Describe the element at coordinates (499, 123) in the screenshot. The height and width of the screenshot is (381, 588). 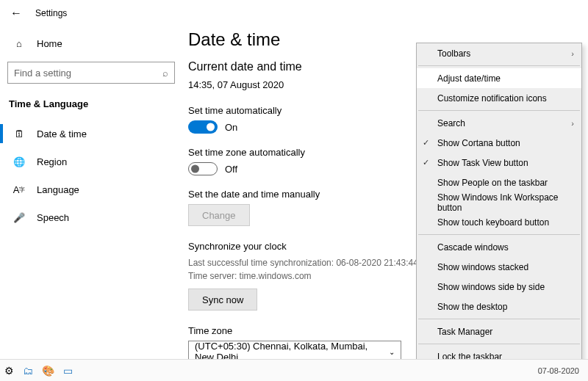
I see `menu-search: Search›` at that location.